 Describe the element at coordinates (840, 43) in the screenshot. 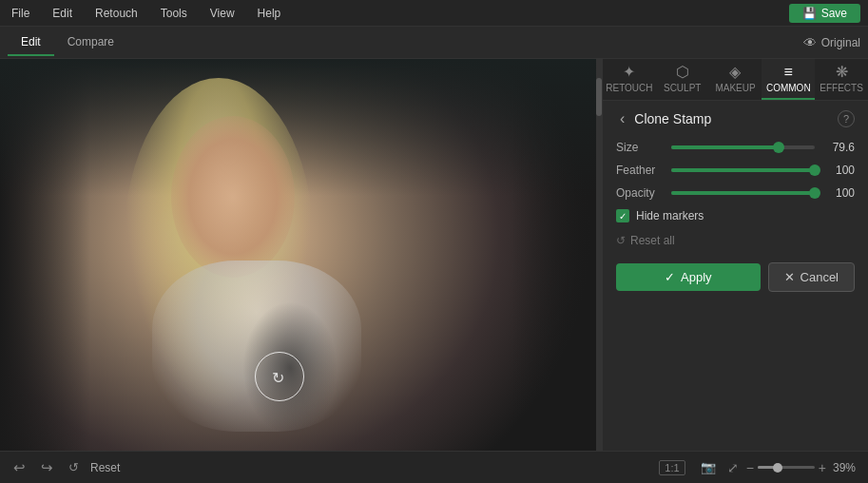

I see `original-label: Original` at that location.